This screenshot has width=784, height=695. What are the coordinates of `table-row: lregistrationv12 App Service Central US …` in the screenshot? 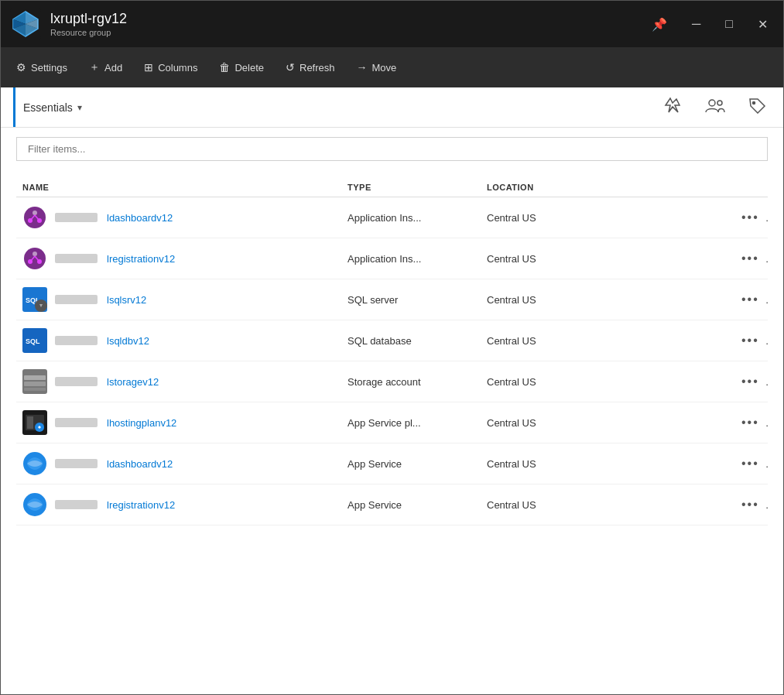 It's located at (392, 505).